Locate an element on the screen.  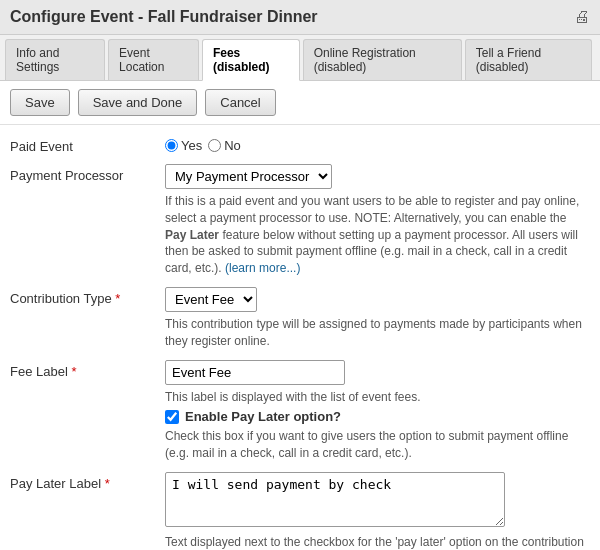
cancel-button: Cancel is located at coordinates (240, 102).